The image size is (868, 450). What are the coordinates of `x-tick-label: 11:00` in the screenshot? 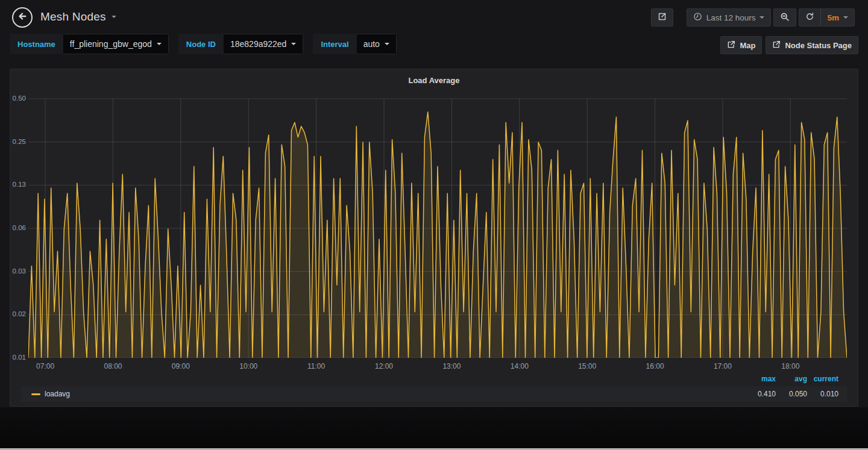 It's located at (316, 366).